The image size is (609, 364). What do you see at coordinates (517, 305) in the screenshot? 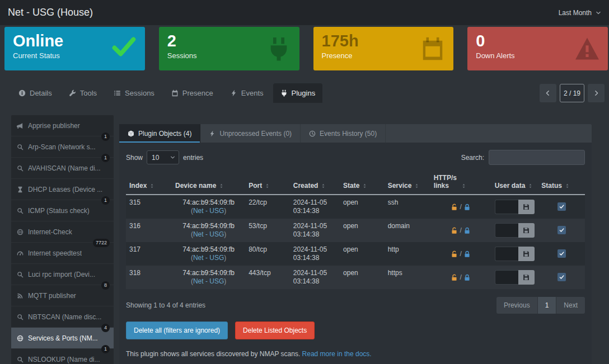
I see `previous-page-button: Previous` at bounding box center [517, 305].